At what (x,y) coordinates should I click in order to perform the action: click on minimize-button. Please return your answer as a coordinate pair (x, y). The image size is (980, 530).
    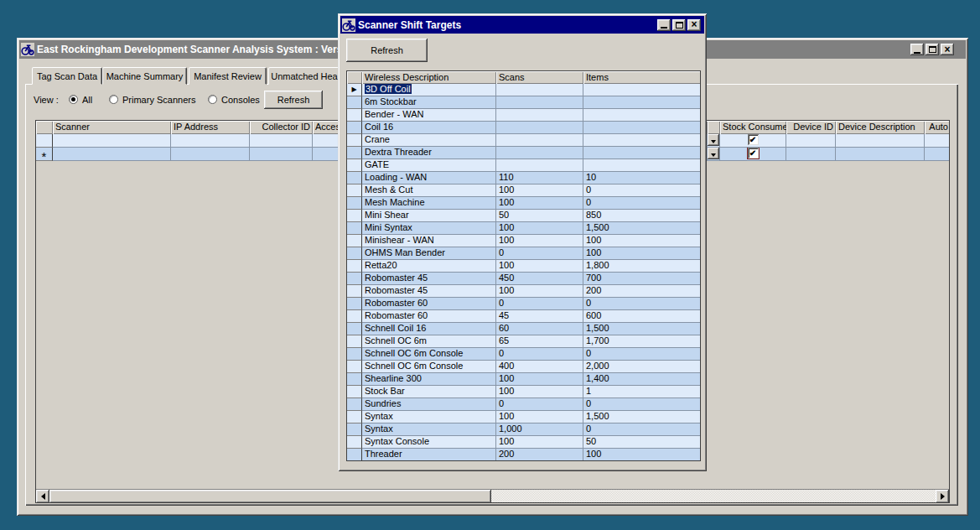
    Looking at the image, I should click on (664, 25).